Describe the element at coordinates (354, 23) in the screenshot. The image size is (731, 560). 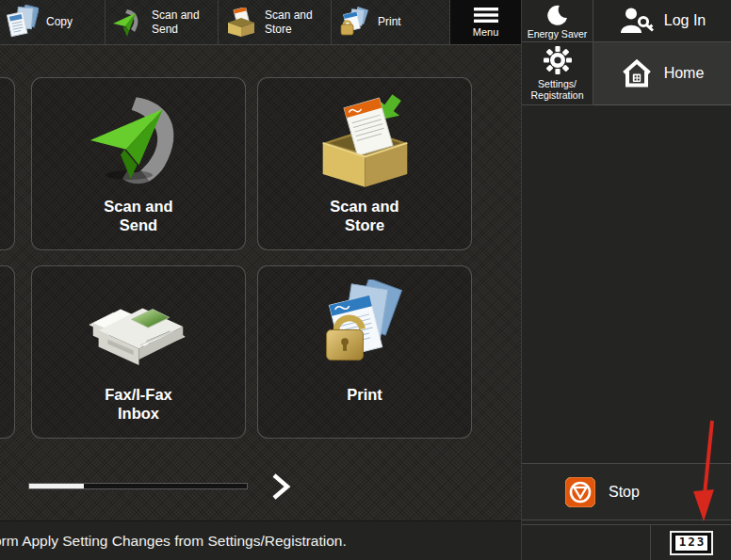
I see `print-lock-icon` at that location.